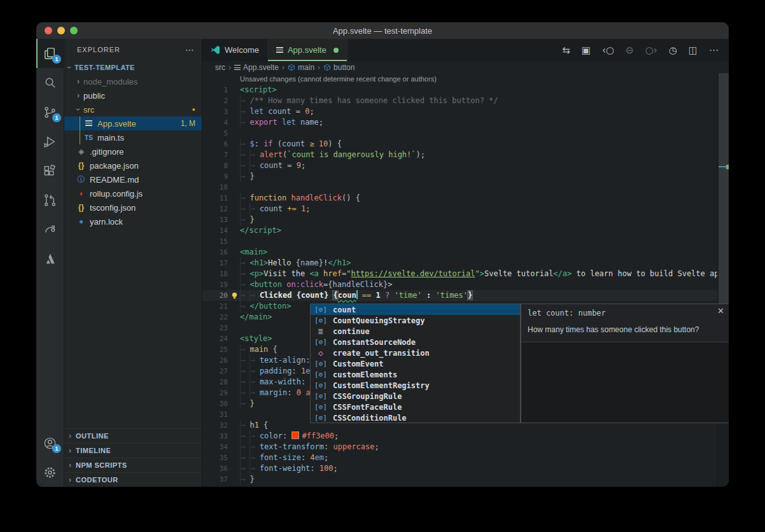 The image size is (765, 532). I want to click on tree-item-main-ts: TSmain.ts, so click(133, 137).